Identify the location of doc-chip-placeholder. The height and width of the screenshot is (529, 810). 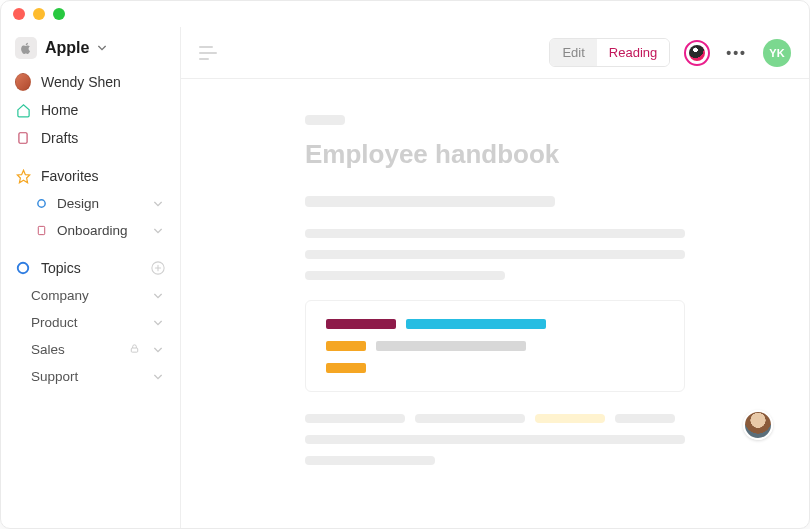
(325, 120).